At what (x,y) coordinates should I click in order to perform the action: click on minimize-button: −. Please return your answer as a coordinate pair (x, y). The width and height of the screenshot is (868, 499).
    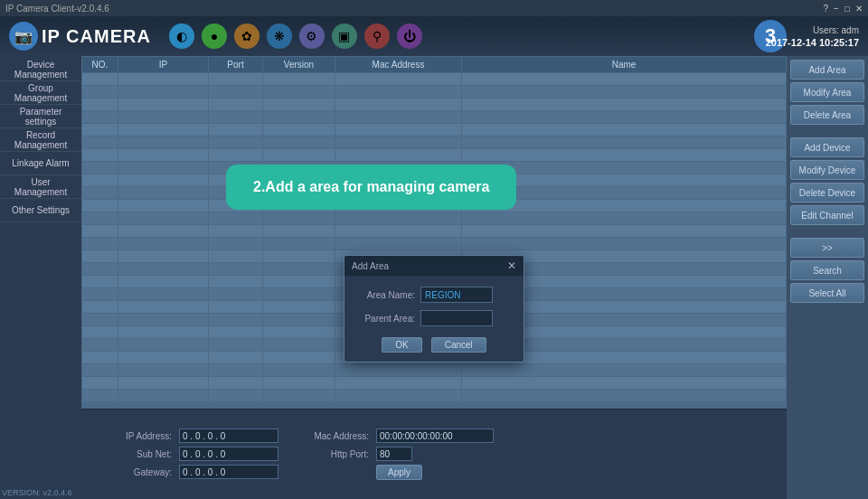
    Looking at the image, I should click on (836, 9).